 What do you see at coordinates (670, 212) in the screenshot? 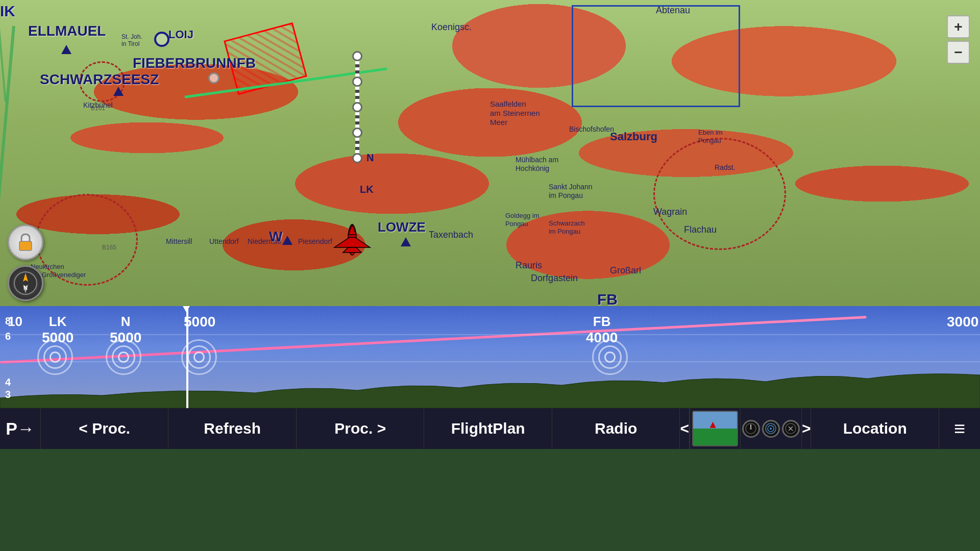
I see `city-wagrain: Wagrain` at bounding box center [670, 212].